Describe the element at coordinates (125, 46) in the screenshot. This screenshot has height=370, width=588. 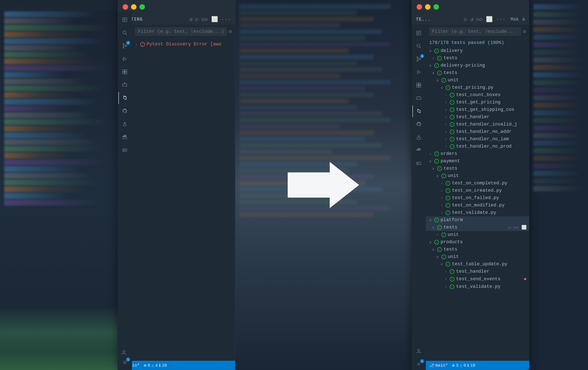
I see `sidebar-source-control-left: 4` at that location.